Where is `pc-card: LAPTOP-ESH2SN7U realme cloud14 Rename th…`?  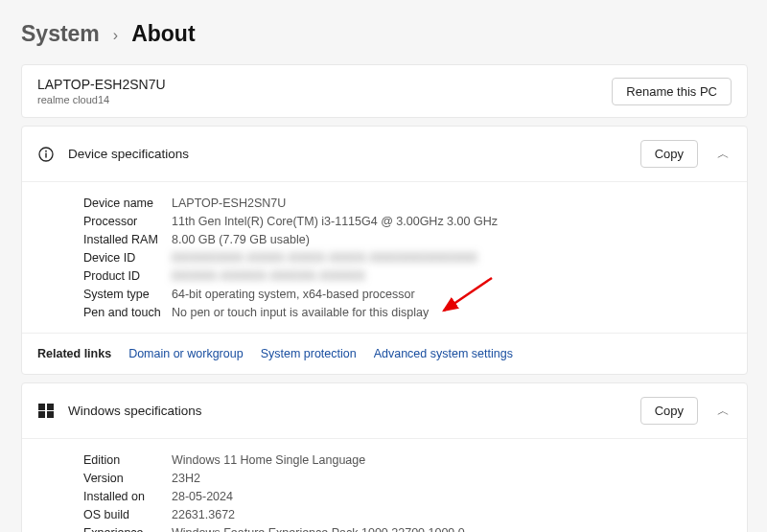
pc-card: LAPTOP-ESH2SN7U realme cloud14 Rename th… is located at coordinates (384, 91).